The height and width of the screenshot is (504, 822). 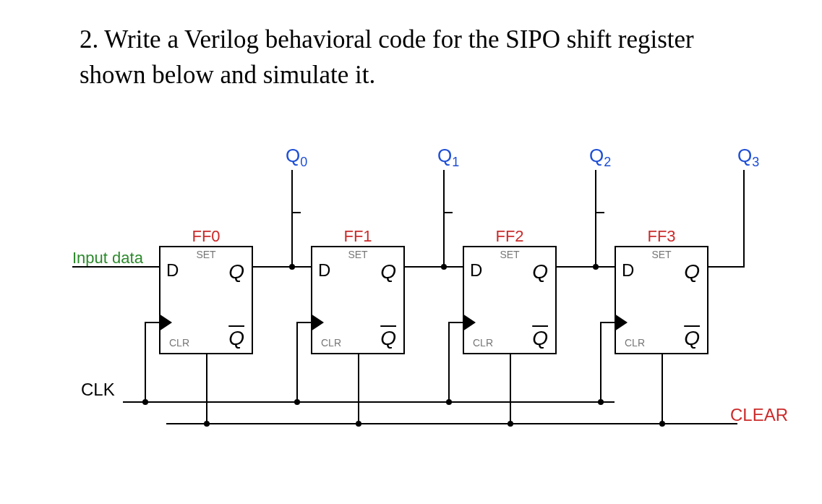 I want to click on flipflop-ff0: FF0 SET D Q CLR Q, so click(x=206, y=300).